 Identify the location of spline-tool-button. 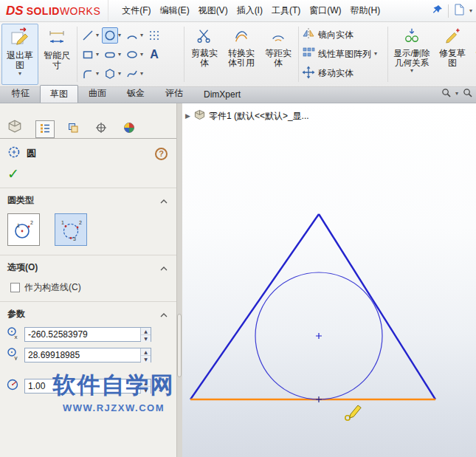
(132, 74).